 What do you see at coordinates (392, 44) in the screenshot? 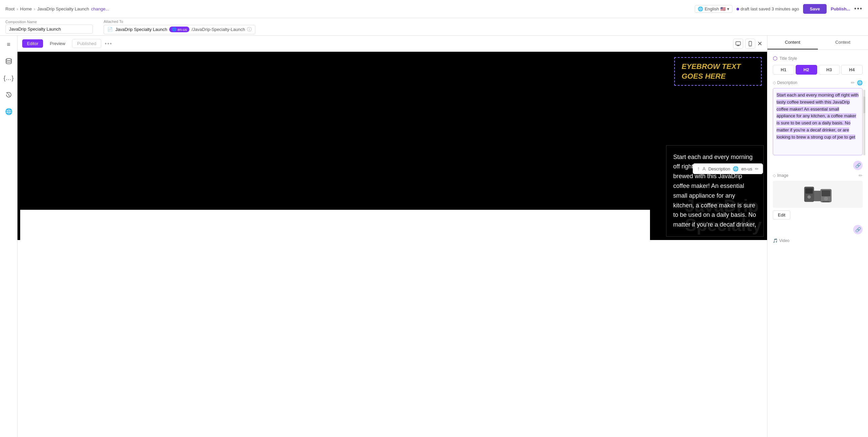
I see `editor-toolbar: Editor Preview Published ••• ✕` at bounding box center [392, 44].